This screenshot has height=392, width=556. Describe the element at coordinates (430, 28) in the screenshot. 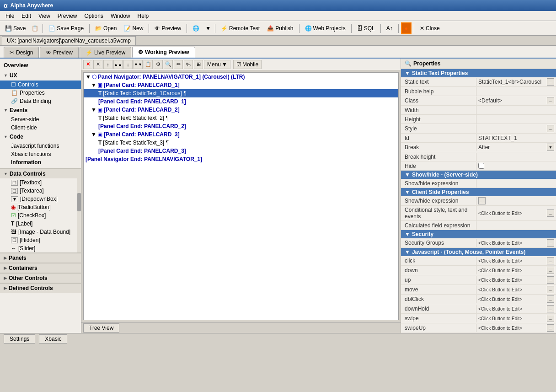

I see `close-button: ✕ Close` at that location.